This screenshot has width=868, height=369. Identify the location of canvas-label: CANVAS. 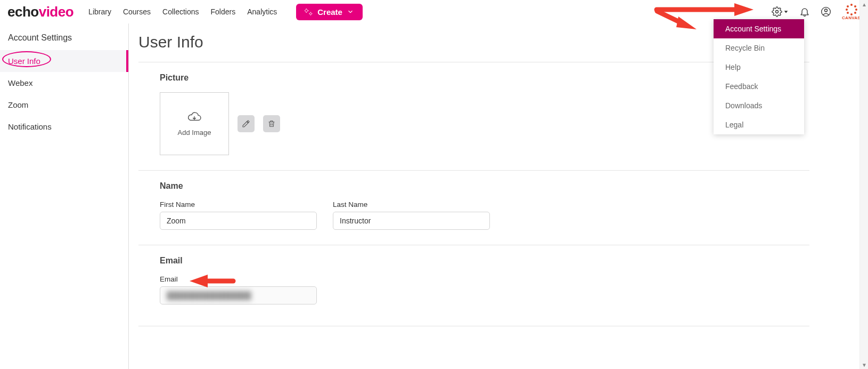
(851, 18).